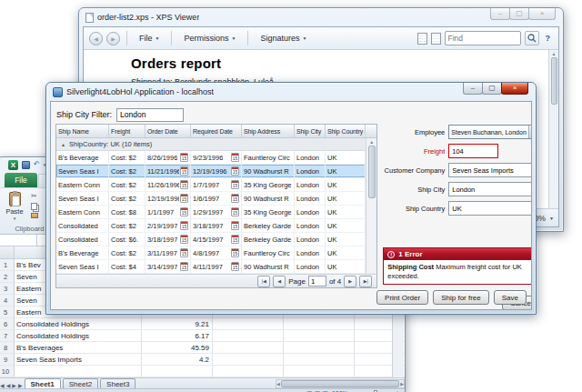  Describe the element at coordinates (7, 276) in the screenshot. I see `row-number: 2` at that location.